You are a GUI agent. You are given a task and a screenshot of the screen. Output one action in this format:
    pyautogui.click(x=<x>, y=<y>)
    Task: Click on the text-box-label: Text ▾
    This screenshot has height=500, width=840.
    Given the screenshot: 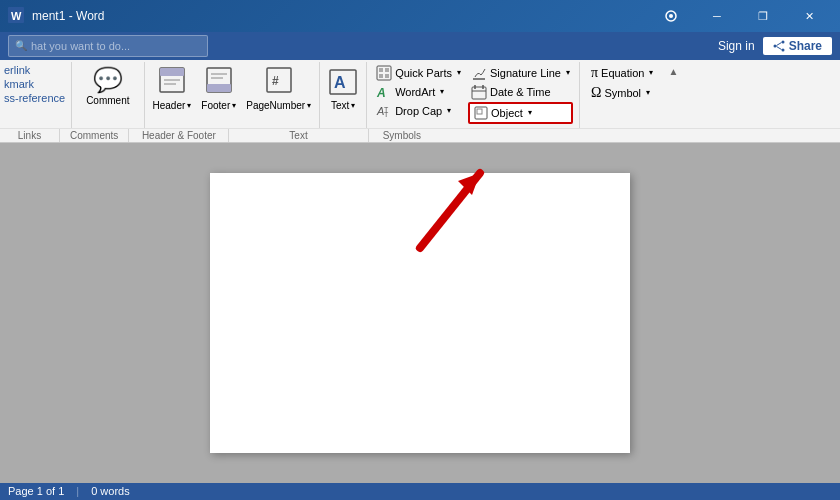 What is the action you would take?
    pyautogui.click(x=343, y=106)
    